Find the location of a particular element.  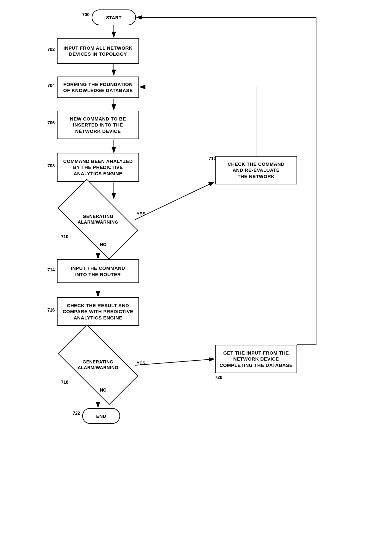

node-id-718: 718 is located at coordinates (64, 382).